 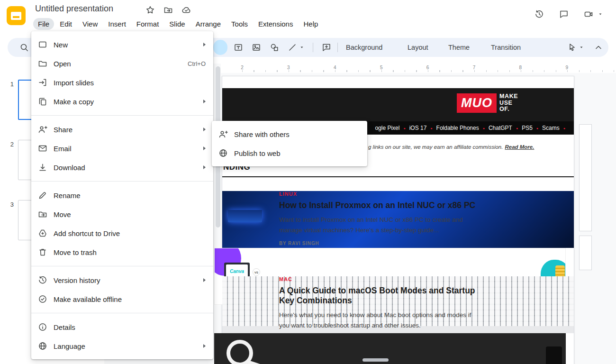 What do you see at coordinates (122, 45) in the screenshot?
I see `file-menu-item-new: New` at bounding box center [122, 45].